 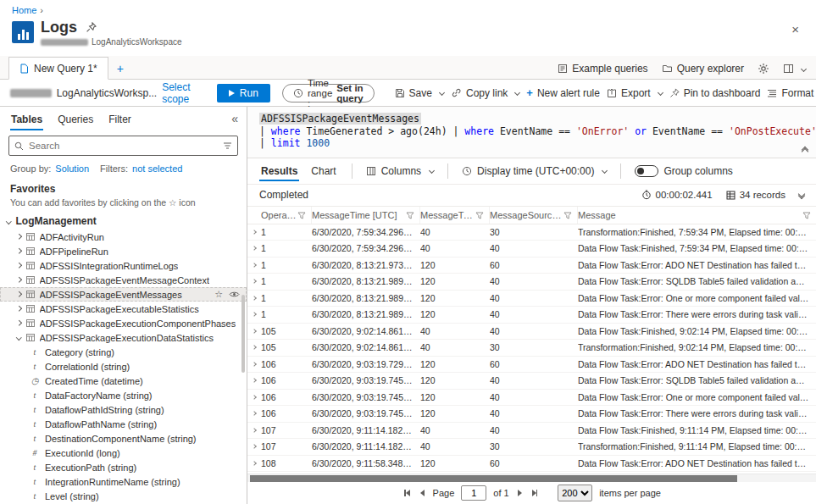 I want to click on table-column-item: t DataflowPathIdString (string), so click(x=124, y=410).